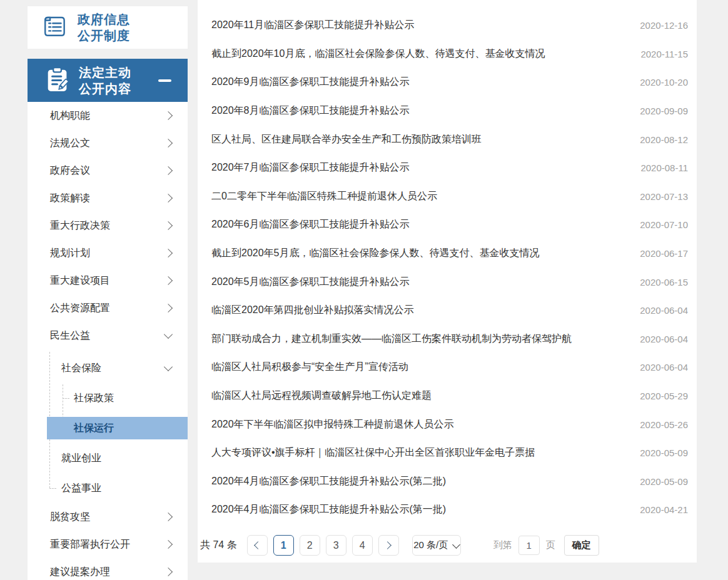 Image resolution: width=728 pixels, height=580 pixels. I want to click on page-button-2: 2, so click(310, 545).